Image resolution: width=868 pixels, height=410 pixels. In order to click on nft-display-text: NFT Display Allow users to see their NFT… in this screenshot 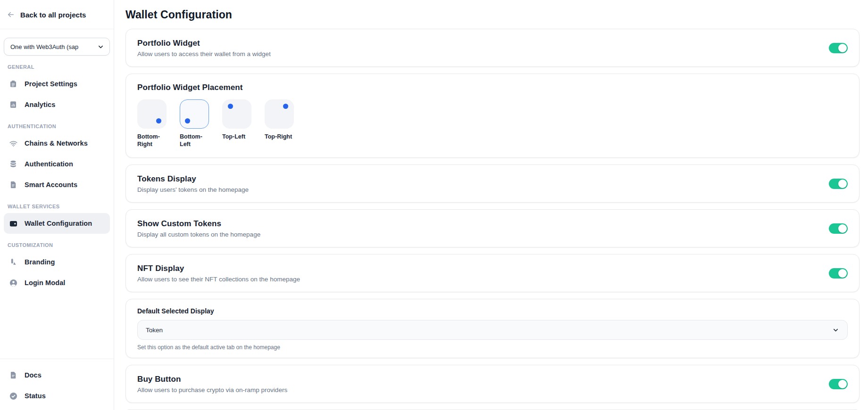, I will do `click(219, 273)`.